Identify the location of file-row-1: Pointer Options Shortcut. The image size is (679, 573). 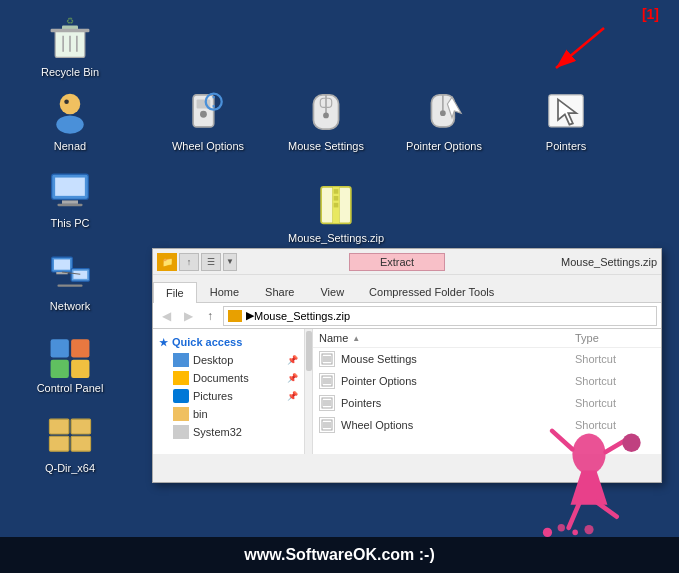
(487, 381).